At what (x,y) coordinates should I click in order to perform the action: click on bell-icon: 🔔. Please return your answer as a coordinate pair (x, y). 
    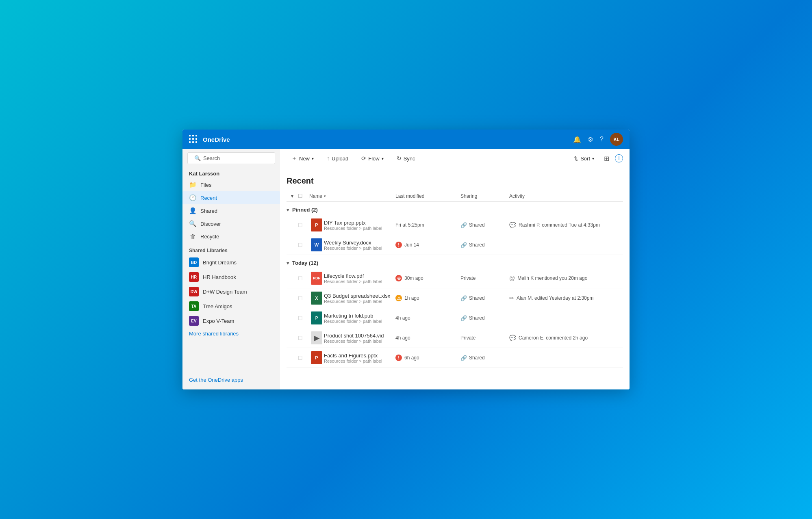
    Looking at the image, I should click on (577, 140).